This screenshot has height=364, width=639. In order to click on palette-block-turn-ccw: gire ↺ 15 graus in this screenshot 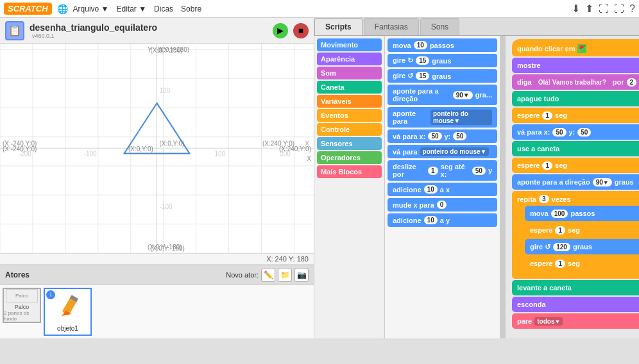, I will do `click(443, 76)`.